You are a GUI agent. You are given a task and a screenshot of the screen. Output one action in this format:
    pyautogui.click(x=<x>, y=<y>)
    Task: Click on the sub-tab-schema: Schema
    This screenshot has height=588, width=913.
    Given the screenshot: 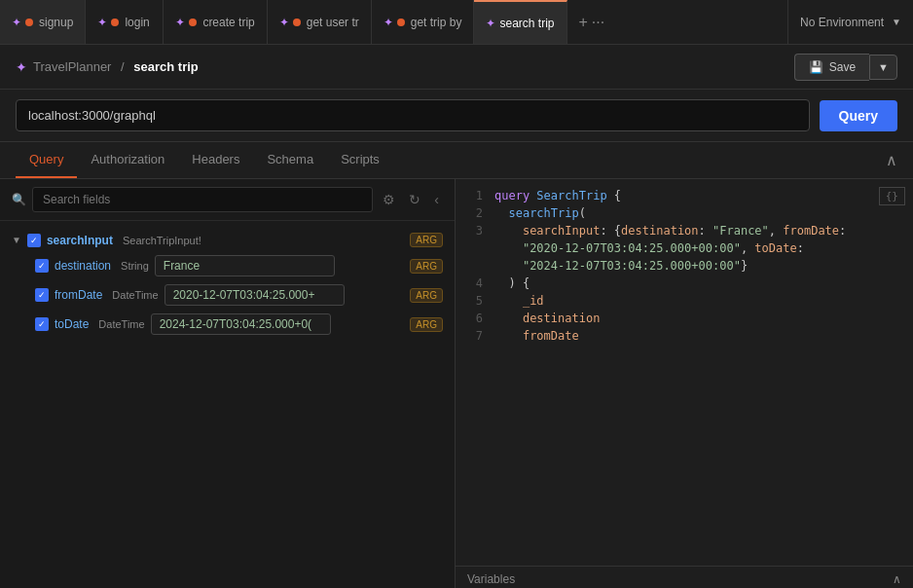 What is the action you would take?
    pyautogui.click(x=290, y=160)
    